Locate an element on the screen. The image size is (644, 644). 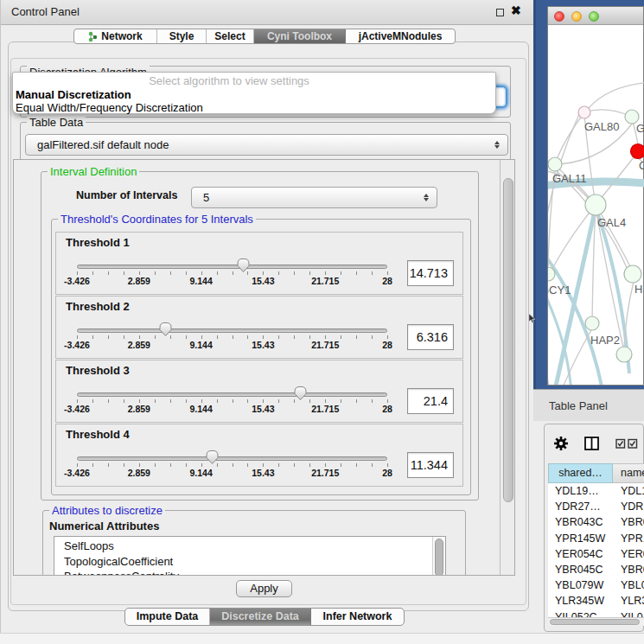
table-panel-title: Table Panel is located at coordinates (578, 406).